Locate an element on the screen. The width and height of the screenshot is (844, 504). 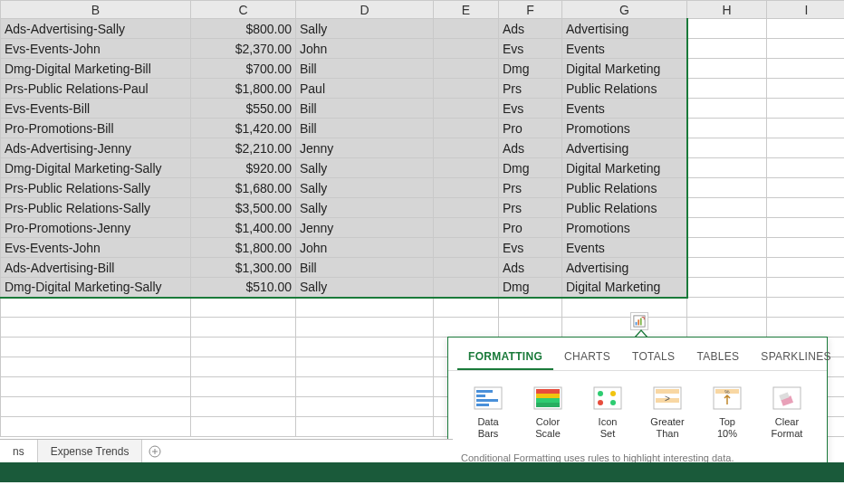
col-header: C is located at coordinates (244, 10).